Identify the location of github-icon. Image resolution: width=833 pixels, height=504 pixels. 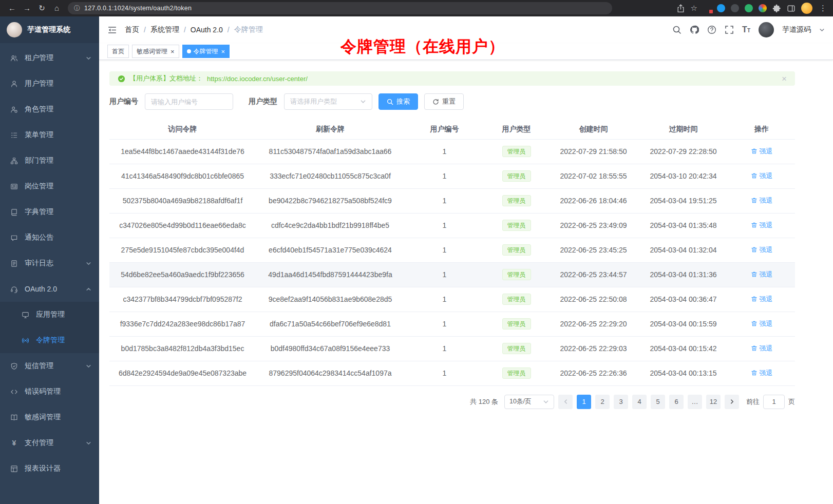
(694, 30).